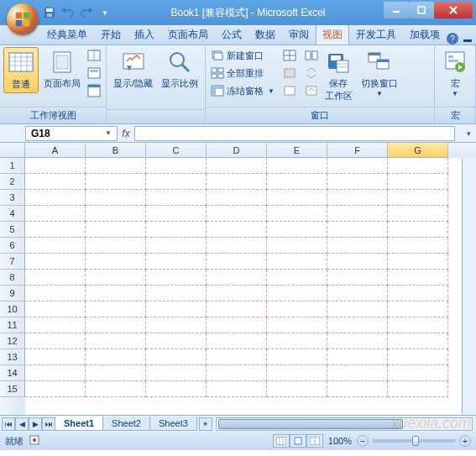 Image resolution: width=476 pixels, height=456 pixels. I want to click on cell-A5, so click(55, 230).